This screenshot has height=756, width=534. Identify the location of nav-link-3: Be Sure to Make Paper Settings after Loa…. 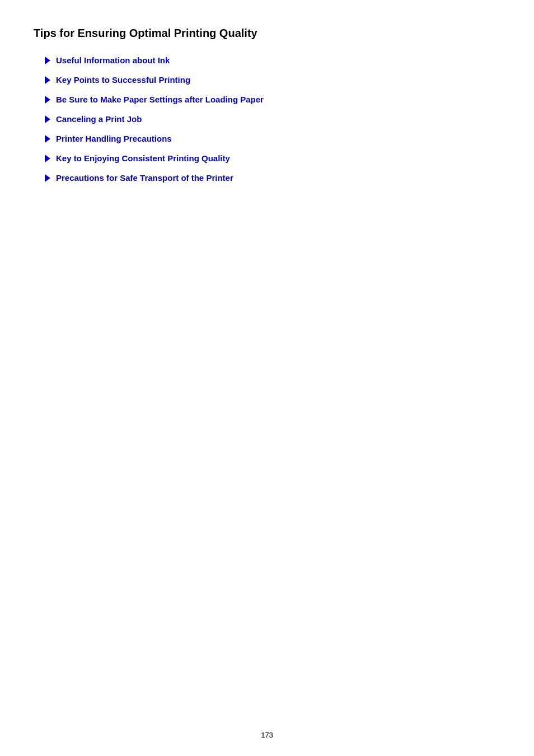
(160, 100).